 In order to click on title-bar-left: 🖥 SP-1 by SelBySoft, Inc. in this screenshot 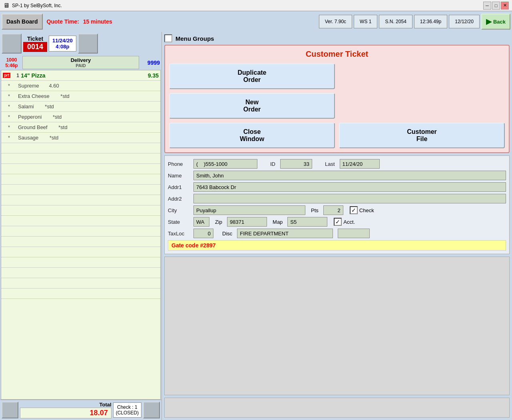, I will do `click(33, 6)`.